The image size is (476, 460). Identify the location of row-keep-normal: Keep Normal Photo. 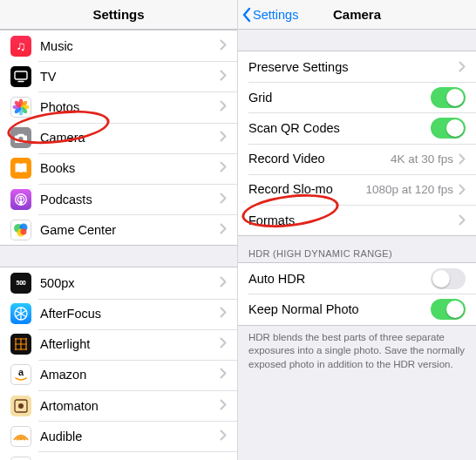
(357, 308).